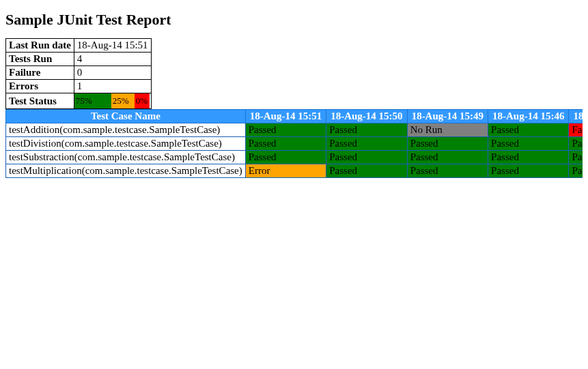 This screenshot has width=588, height=369. Describe the element at coordinates (126, 130) in the screenshot. I see `test-case-name: testAddition(com.sample.testcase.SampleT…` at that location.